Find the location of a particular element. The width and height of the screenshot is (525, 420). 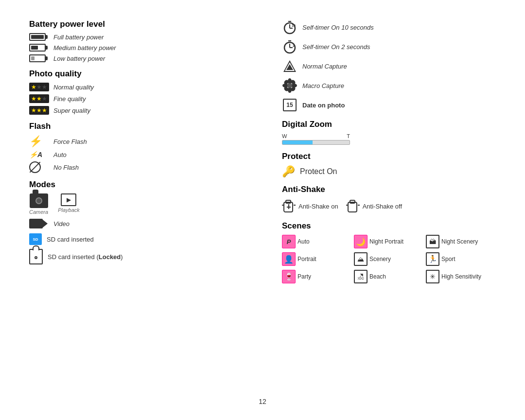

sd-locked-row: SD card inserted (Locked) is located at coordinates (141, 257).